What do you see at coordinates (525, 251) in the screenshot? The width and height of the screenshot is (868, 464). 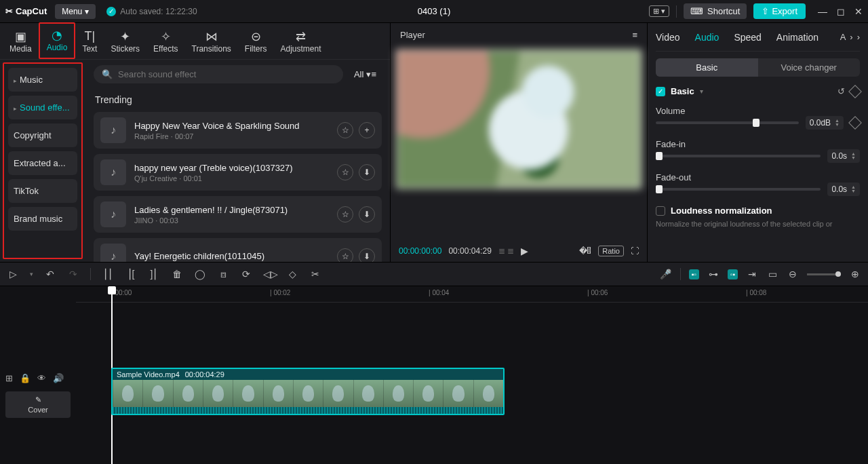 I see `play-button: ▶` at bounding box center [525, 251].